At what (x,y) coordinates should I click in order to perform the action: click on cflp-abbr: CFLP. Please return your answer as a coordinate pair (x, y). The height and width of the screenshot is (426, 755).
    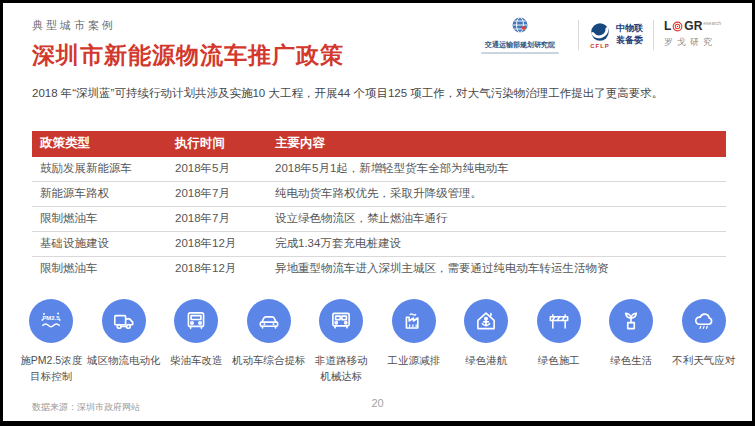
    Looking at the image, I should click on (600, 46).